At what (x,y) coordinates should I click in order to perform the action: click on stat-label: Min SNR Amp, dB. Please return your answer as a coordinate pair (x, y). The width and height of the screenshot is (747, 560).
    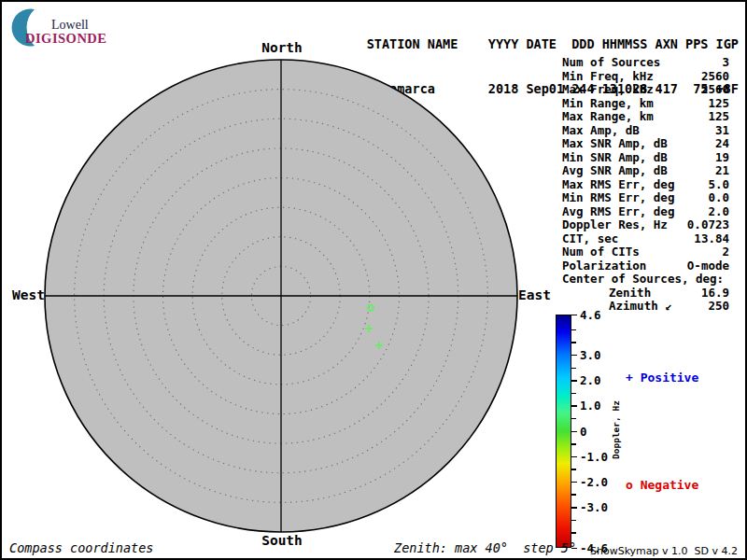
    Looking at the image, I should click on (614, 159).